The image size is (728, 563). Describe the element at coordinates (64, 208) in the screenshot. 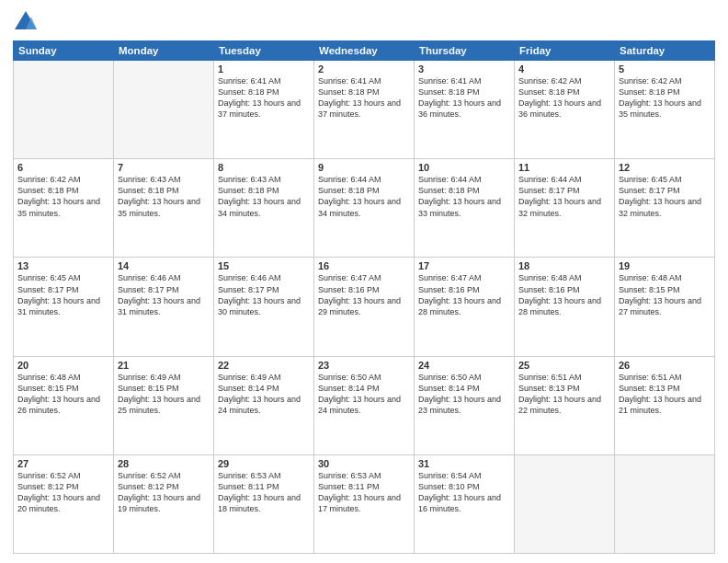

I see `day-cell: 6Sunrise: 6:42 AM Sunset: 8:18 PM Daylig…` at that location.